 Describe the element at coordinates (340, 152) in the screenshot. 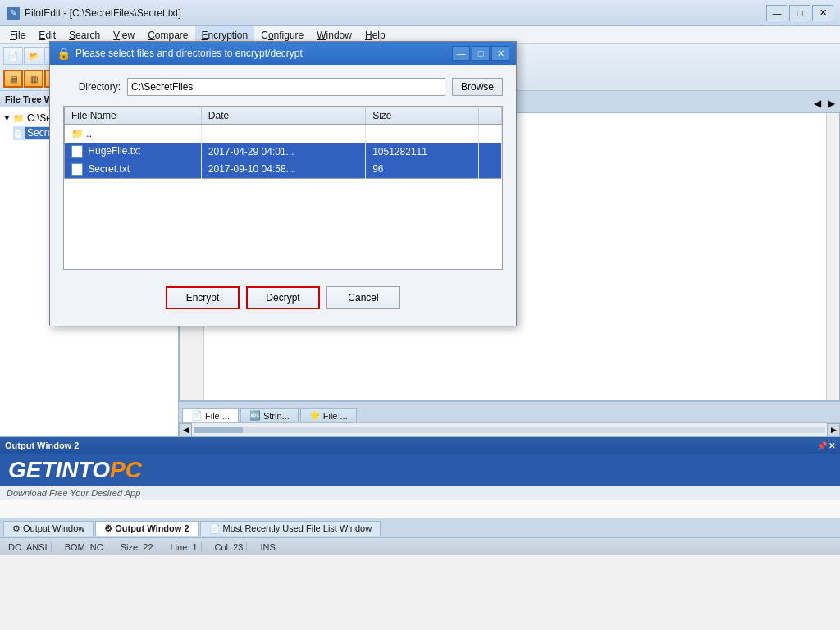

I see `file-table-body: 📁 .. Huge` at that location.